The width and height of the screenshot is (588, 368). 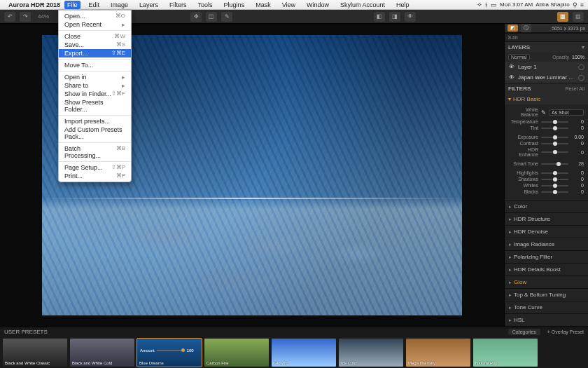 I want to click on file-menu-batch-processing: Batch Processing...⌘B, so click(x=95, y=152).